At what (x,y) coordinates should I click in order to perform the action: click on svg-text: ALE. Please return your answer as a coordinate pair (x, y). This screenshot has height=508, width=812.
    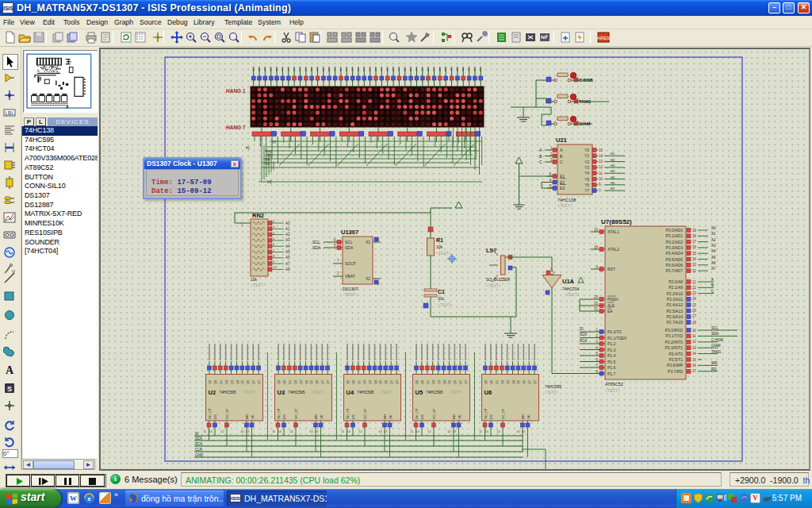
    Looking at the image, I should click on (611, 306).